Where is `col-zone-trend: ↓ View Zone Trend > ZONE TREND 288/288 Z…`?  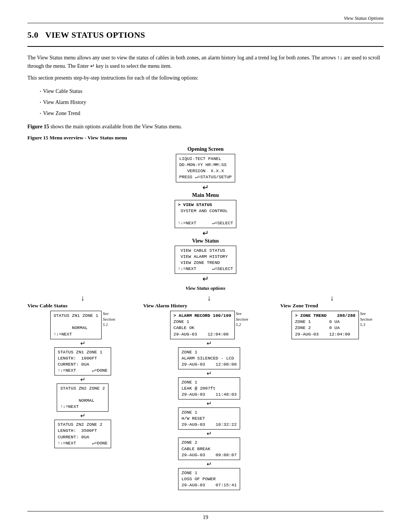 col-zone-trend: ↓ View Zone Trend > ZONE TREND 288/288 Z… is located at coordinates (332, 316).